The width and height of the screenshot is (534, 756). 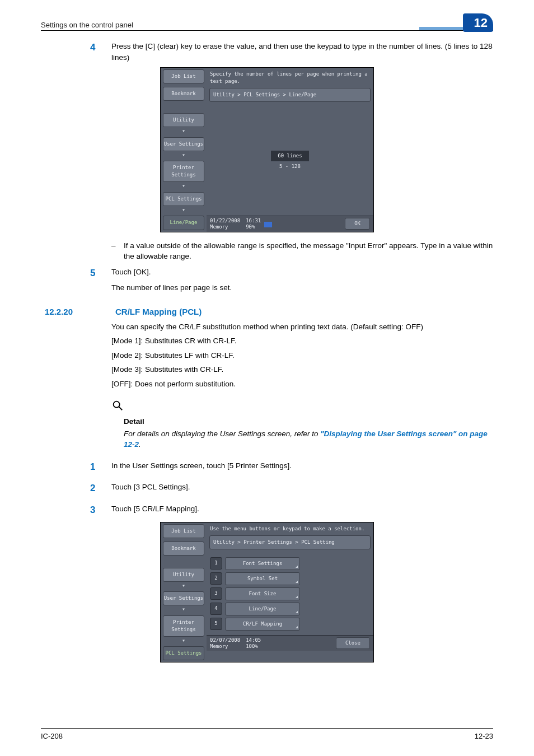 I want to click on main-area: Use the menu buttons or keypad to make a…, so click(x=290, y=592).